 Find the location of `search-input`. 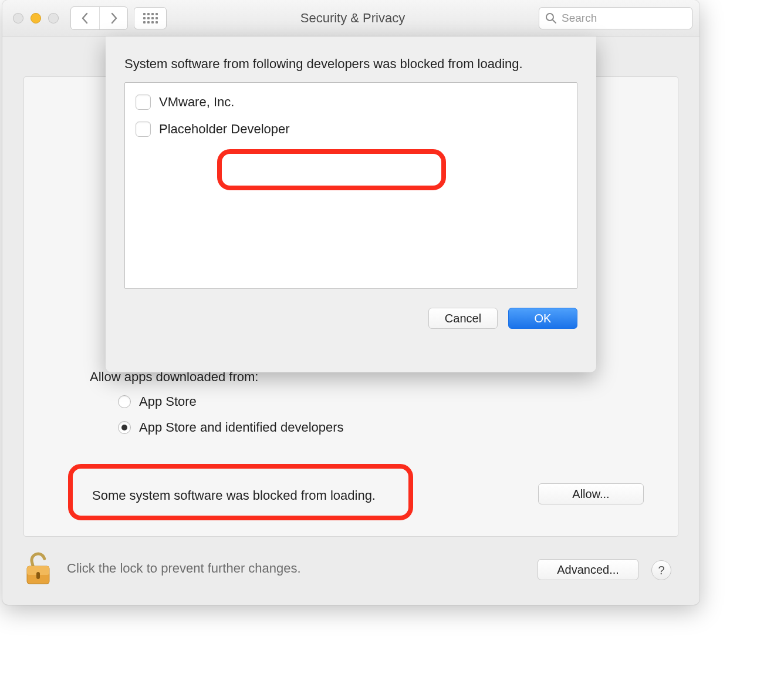

search-input is located at coordinates (624, 18).